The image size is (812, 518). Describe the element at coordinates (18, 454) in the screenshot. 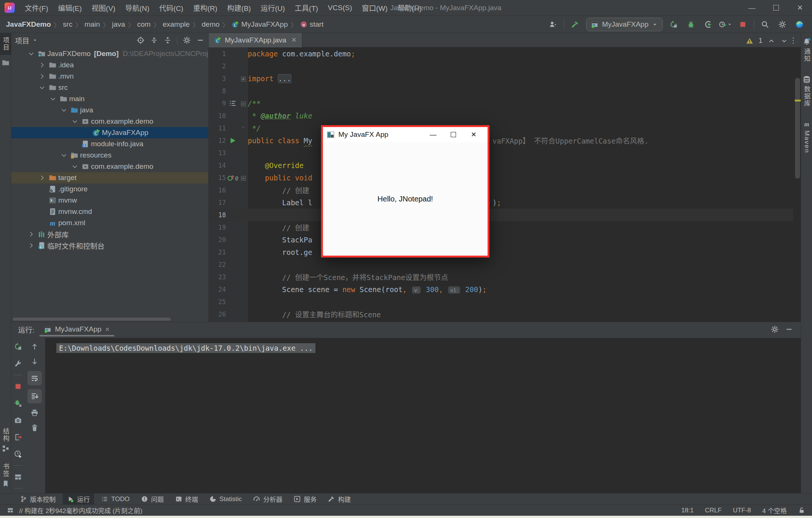

I see `profile-snapshot-button` at that location.